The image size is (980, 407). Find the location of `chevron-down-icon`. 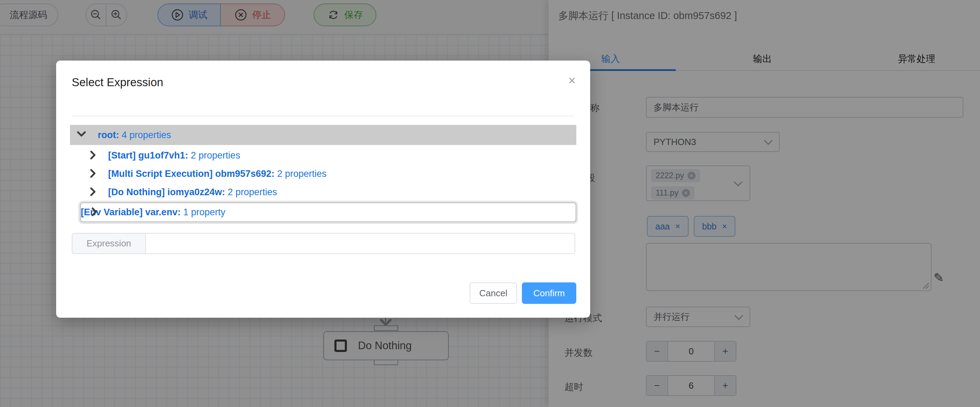

chevron-down-icon is located at coordinates (81, 135).